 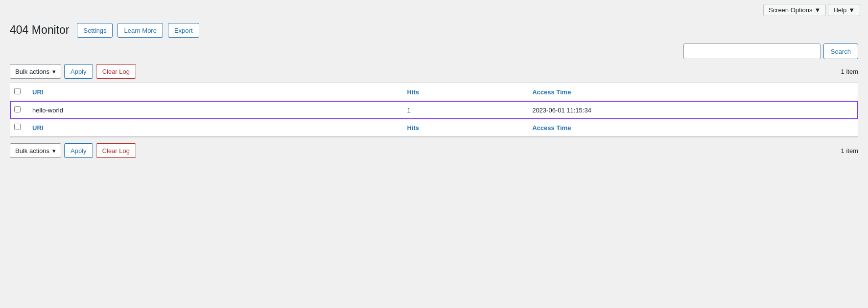 What do you see at coordinates (691, 110) in the screenshot?
I see `access-time-cell: 2023-06-01 11:15:34` at bounding box center [691, 110].